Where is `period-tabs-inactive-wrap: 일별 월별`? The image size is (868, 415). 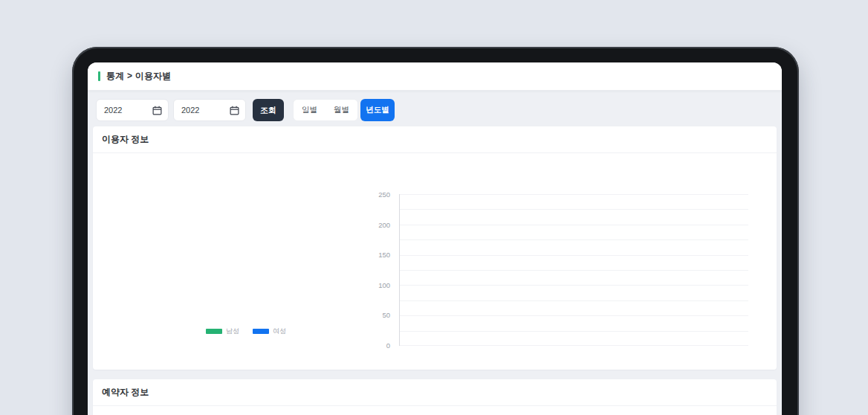
period-tabs-inactive-wrap: 일별 월별 is located at coordinates (326, 110).